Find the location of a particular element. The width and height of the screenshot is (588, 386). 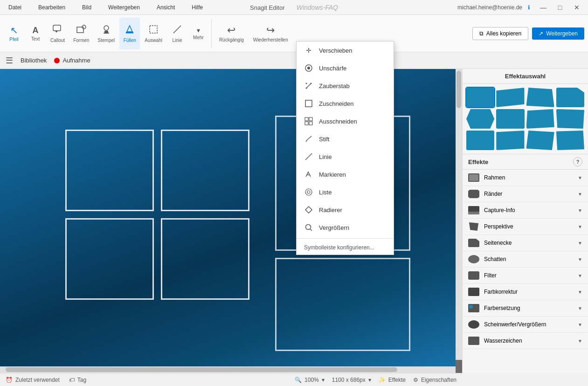

scroll-vertical is located at coordinates (459, 214).